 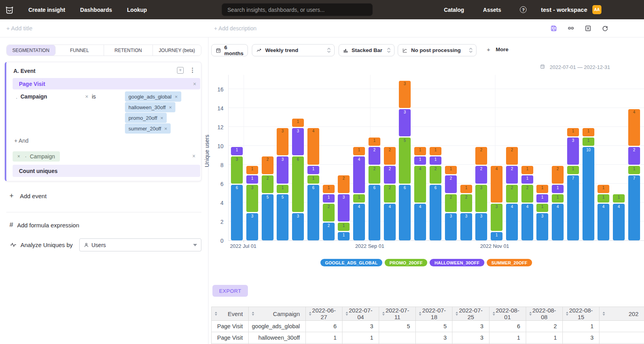 I want to click on nav-assets: Assets, so click(x=492, y=10).